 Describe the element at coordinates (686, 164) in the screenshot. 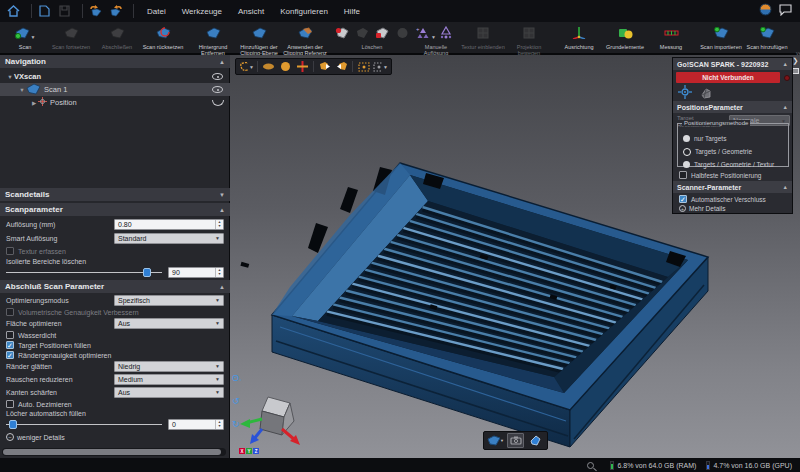

I see `targets-geometrie-textur-radio` at that location.